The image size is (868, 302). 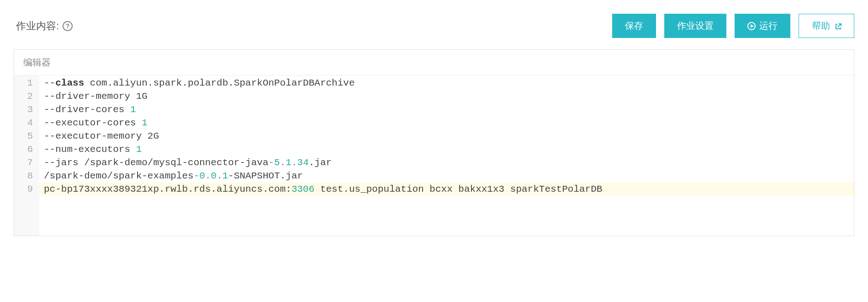 What do you see at coordinates (26, 110) in the screenshot?
I see `line-number: 3` at bounding box center [26, 110].